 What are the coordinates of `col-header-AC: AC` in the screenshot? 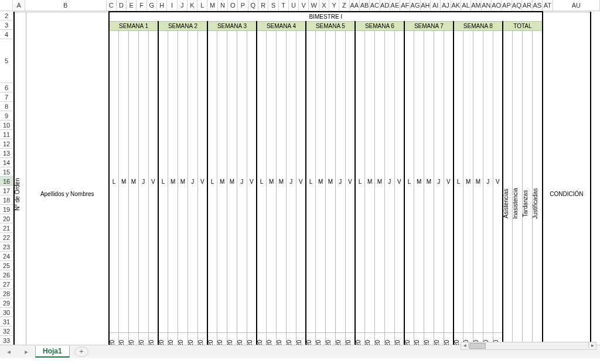 It's located at (375, 5).